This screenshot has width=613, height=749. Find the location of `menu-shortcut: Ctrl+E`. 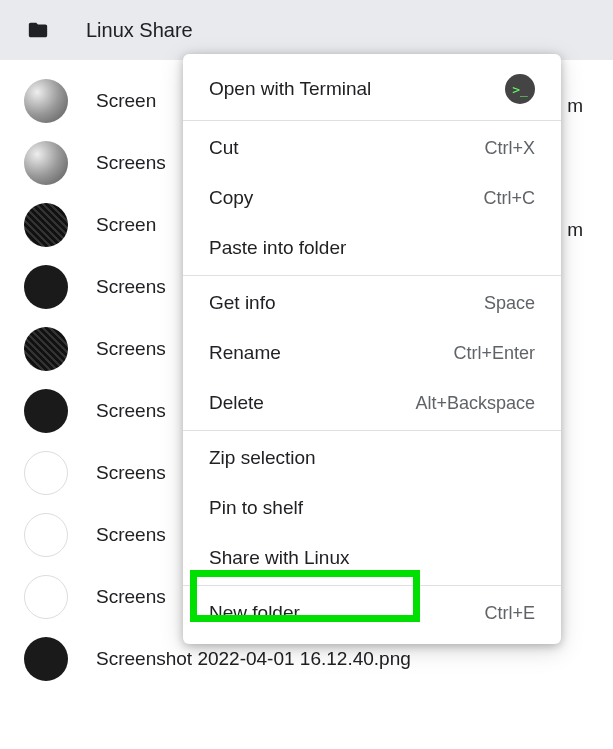

menu-shortcut: Ctrl+E is located at coordinates (510, 614).